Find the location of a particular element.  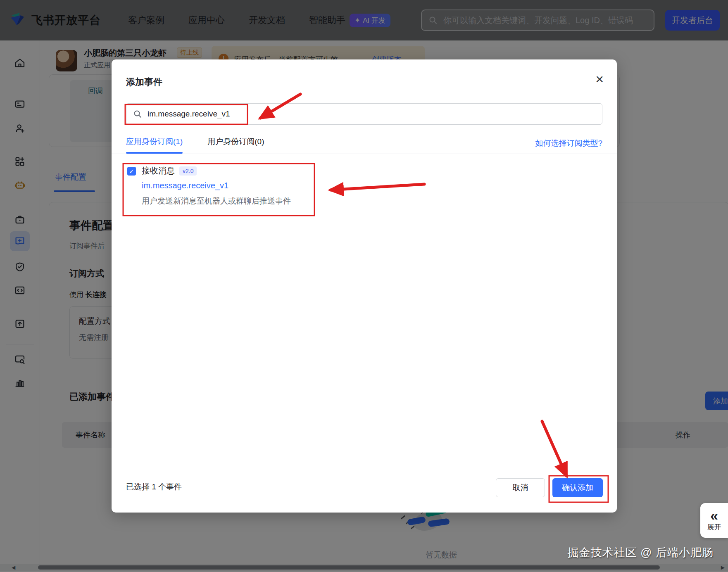

tab-user-subscription: 用户身份订阅(0) is located at coordinates (236, 145).